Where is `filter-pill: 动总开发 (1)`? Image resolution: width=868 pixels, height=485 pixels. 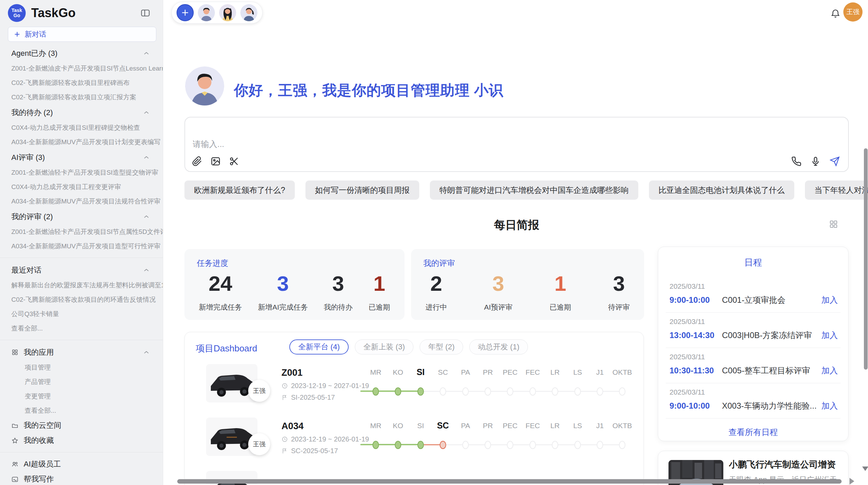
filter-pill: 动总开发 (1) is located at coordinates (498, 347).